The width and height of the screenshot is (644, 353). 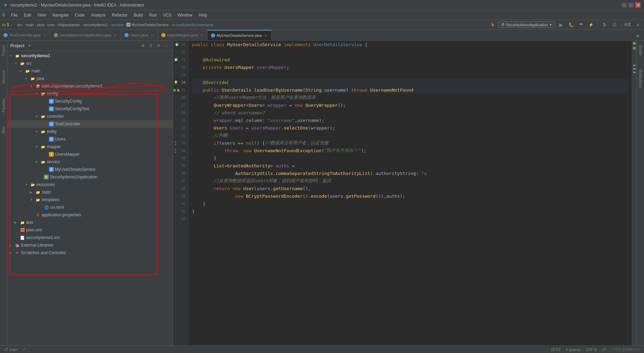 What do you see at coordinates (634, 193) in the screenshot?
I see `right-scroll-gutter` at bounding box center [634, 193].